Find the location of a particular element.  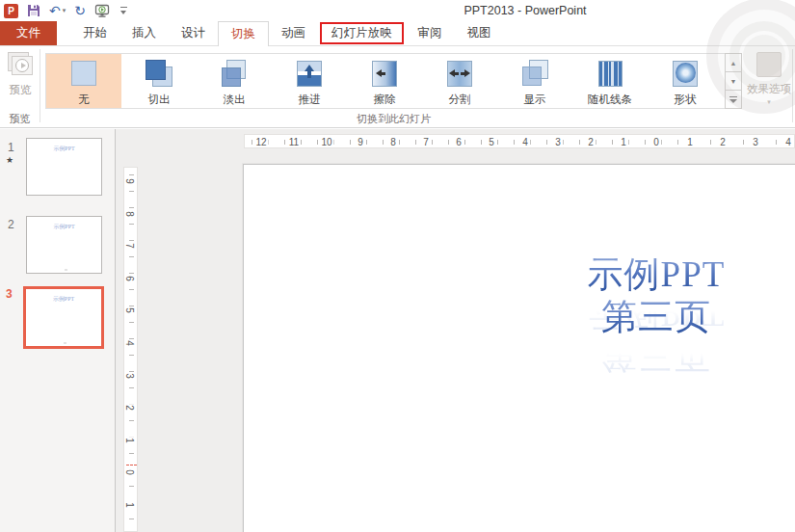

effect-options-button: 效果选项 ▾ is located at coordinates (769, 84).